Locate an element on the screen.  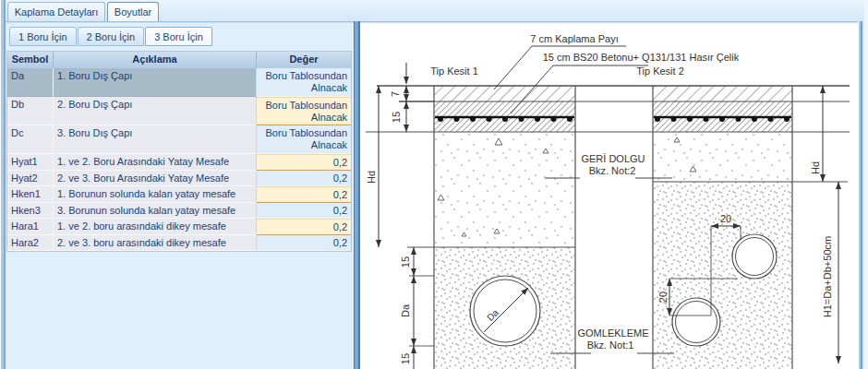
dim-da-label: Da is located at coordinates (405, 310).